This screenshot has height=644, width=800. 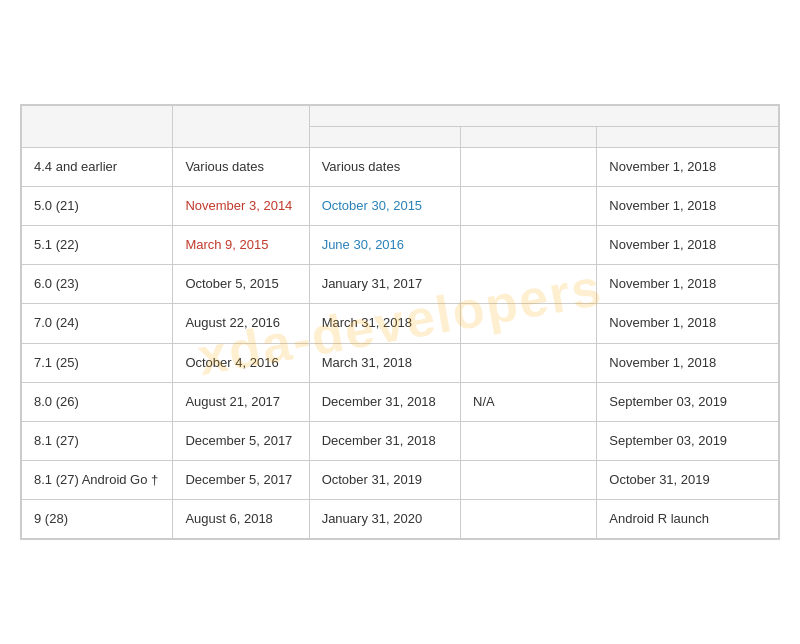 I want to click on table-row: 5.1 (22)March 9, 2015June 30, 2016Novemb…, so click(x=400, y=244).